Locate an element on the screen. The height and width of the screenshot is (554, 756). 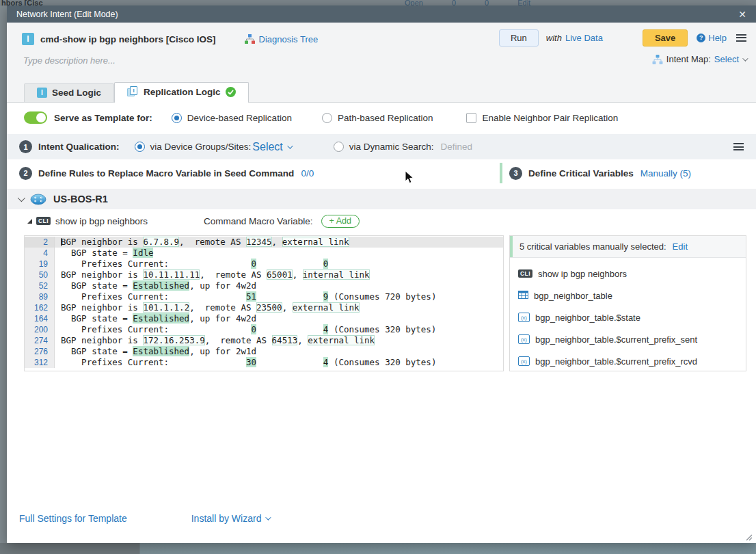
enable-neighbor-pair-option: Enable Neighbor Pair Replication is located at coordinates (543, 118).